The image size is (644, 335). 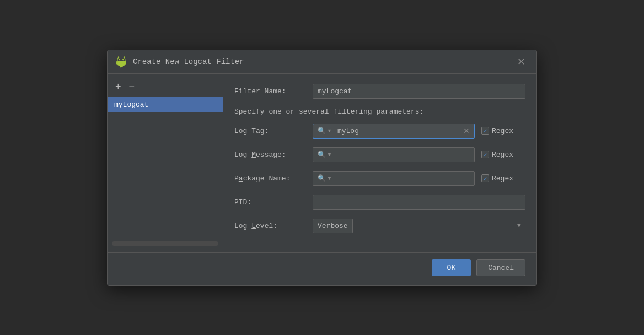 I want to click on filter-list: myLogcat, so click(x=165, y=168).